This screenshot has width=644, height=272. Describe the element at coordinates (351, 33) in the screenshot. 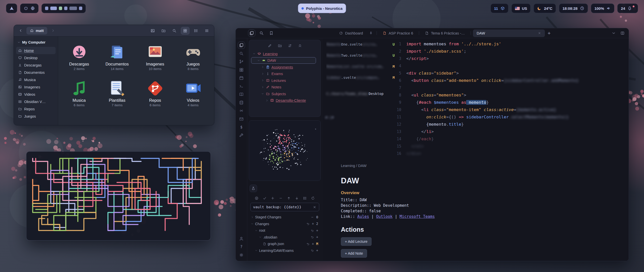

I see `tab-dashboard: Dashboard` at that location.